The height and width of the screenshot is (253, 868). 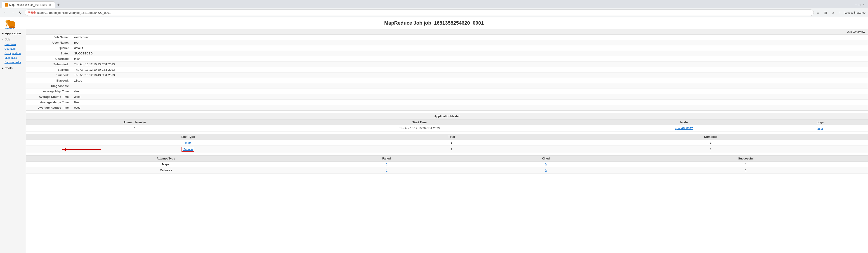 I want to click on task-col-total: Total, so click(x=452, y=137).